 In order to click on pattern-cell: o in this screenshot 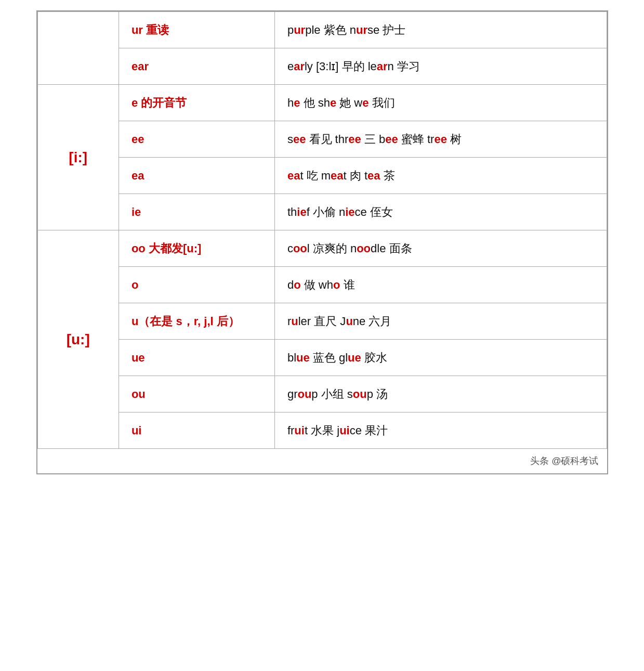, I will do `click(196, 285)`.